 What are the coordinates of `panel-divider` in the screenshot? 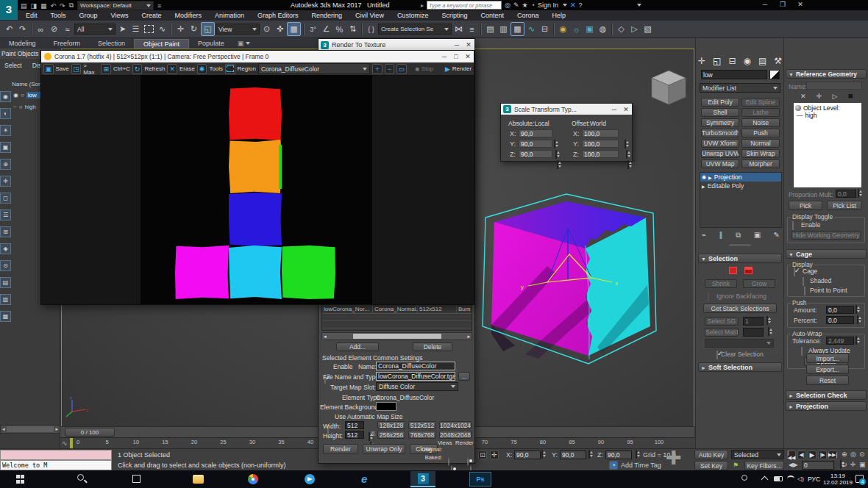 It's located at (740, 245).